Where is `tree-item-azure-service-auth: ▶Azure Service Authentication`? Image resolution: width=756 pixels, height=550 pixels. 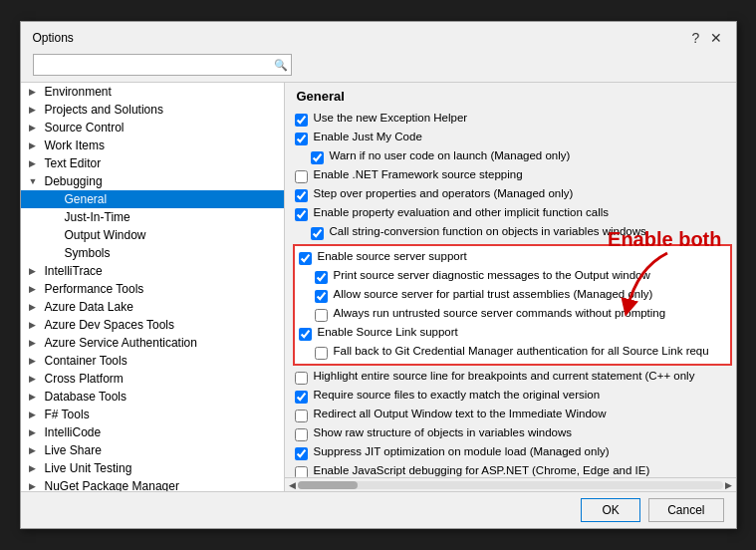 tree-item-azure-service-auth: ▶Azure Service Authentication is located at coordinates (152, 343).